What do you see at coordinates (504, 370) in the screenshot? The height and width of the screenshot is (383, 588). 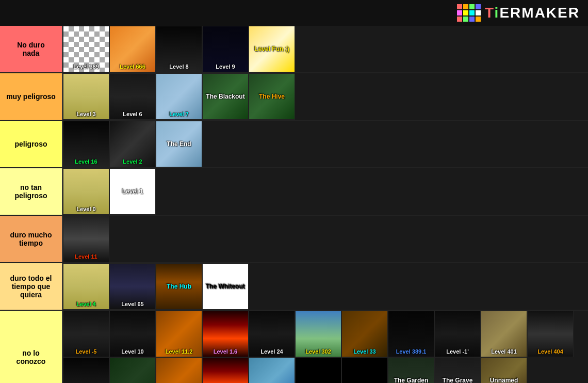 I see `tier-item-unnamed: Unnamed` at bounding box center [504, 370].